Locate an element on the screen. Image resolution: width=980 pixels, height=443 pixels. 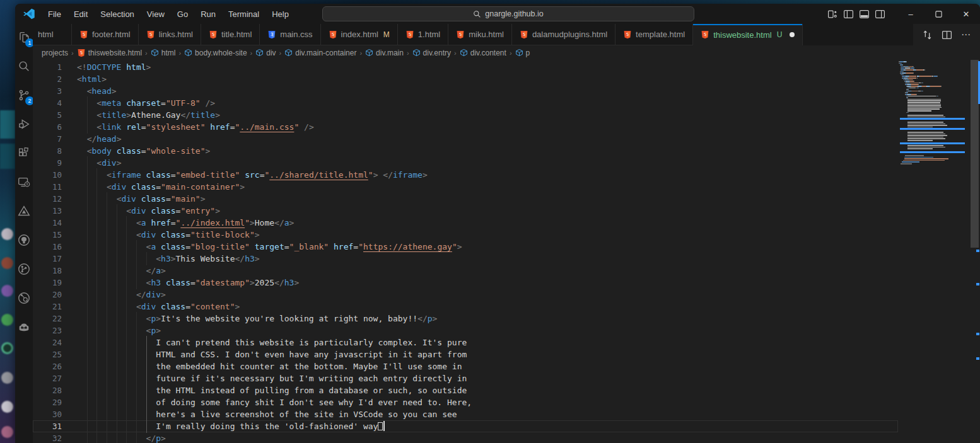
code-line-6: 6 <link rel="stylesheet" href="../main.c… is located at coordinates (465, 127).